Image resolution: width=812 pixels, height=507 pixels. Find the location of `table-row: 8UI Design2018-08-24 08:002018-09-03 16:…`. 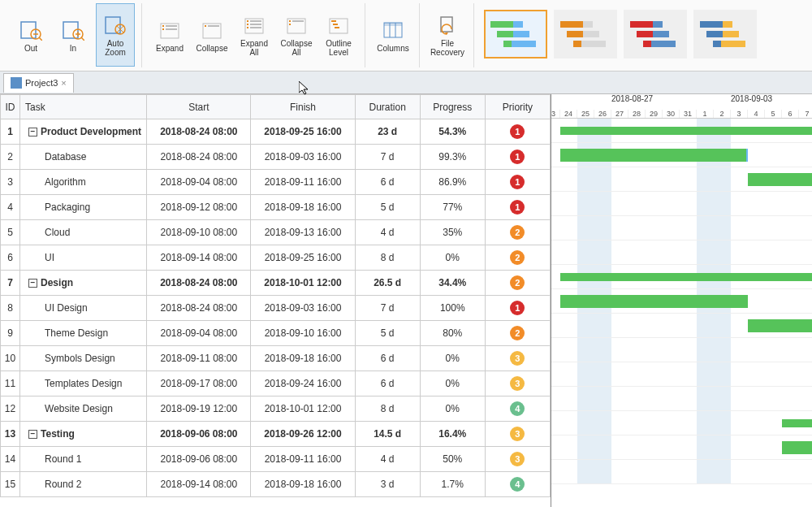

table-row: 8UI Design2018-08-24 08:002018-09-03 16:… is located at coordinates (276, 309).